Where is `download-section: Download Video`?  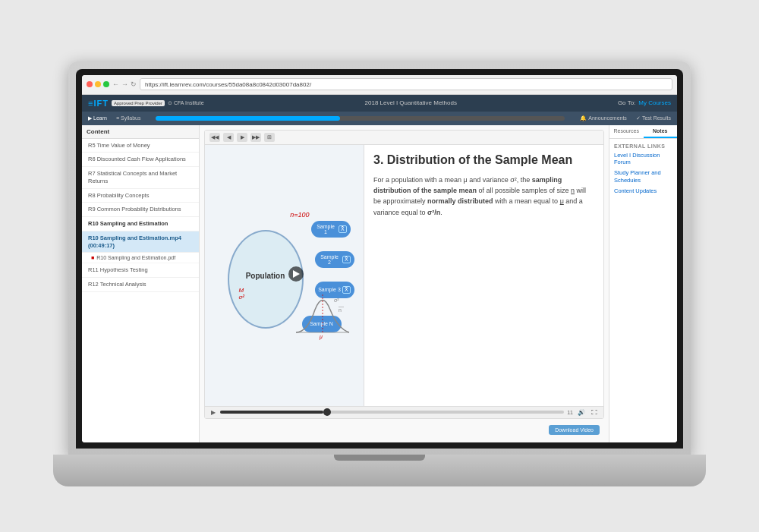
download-section: Download Video is located at coordinates (404, 430).